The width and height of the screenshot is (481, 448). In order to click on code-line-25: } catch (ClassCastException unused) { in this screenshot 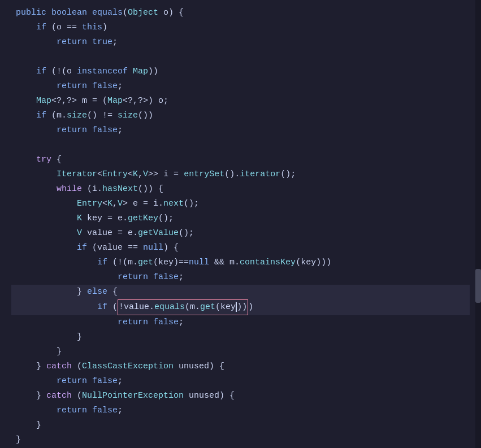, I will do `click(241, 367)`.